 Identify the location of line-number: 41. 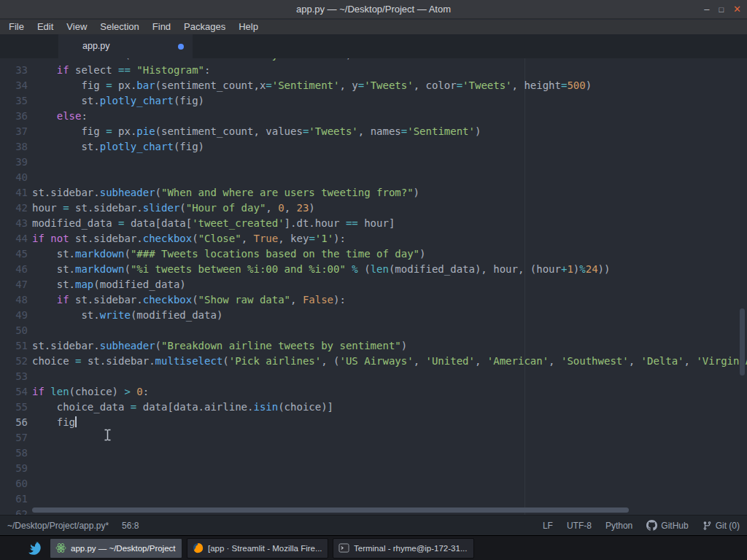
(14, 192).